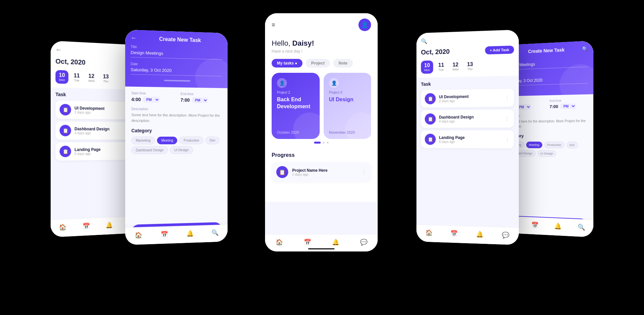  Describe the element at coordinates (321, 94) in the screenshot. I see `greeting-section: Hello, Daisy! Have a nice day ! My tasks…` at that location.